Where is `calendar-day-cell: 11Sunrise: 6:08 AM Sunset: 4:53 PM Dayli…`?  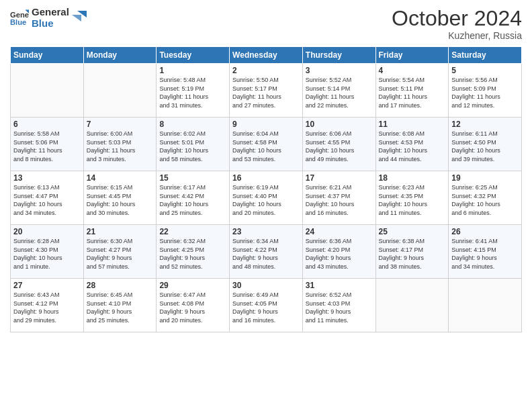
calendar-day-cell: 11Sunrise: 6:08 AM Sunset: 4:53 PM Dayli… is located at coordinates (412, 144).